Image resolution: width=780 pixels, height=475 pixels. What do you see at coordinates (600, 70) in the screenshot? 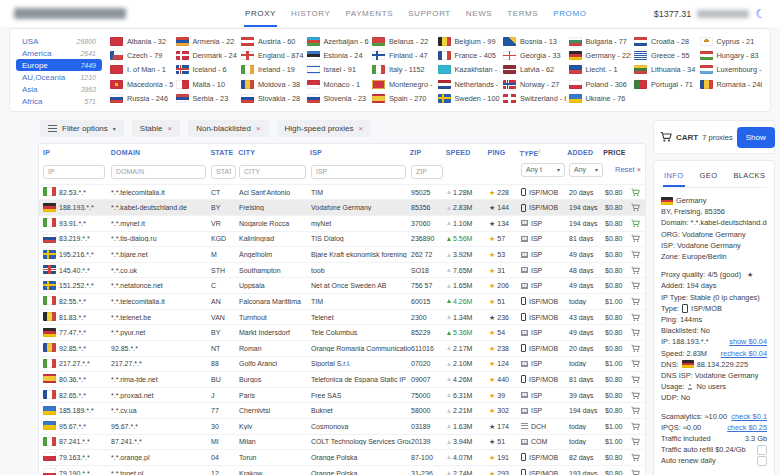
I see `country-item: Liecht. - 1` at bounding box center [600, 70].